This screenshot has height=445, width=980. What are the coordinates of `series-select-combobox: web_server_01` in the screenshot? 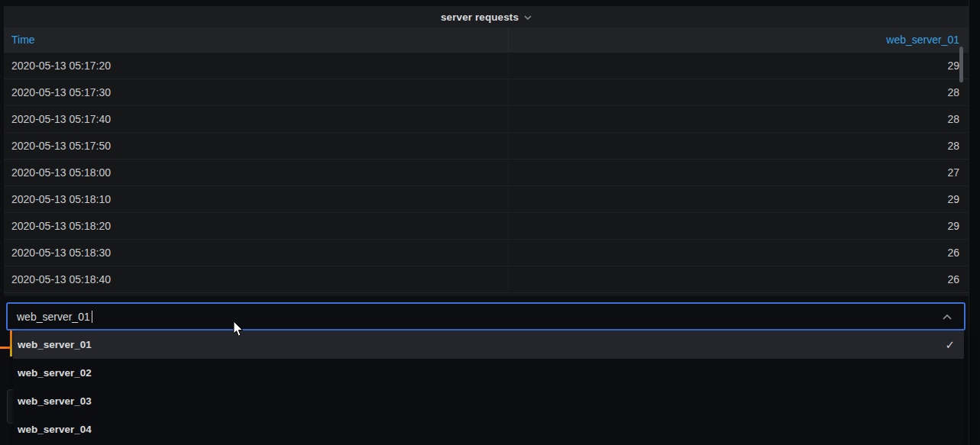 It's located at (486, 316).